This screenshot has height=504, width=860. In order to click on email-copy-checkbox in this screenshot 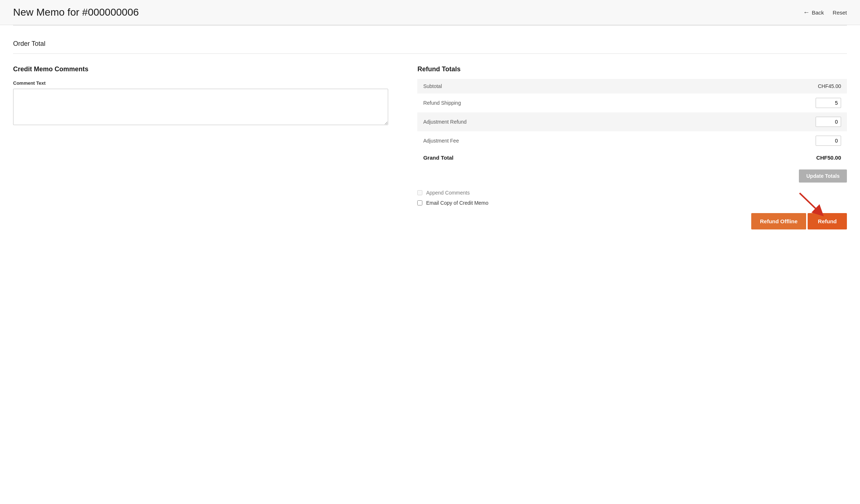, I will do `click(420, 203)`.